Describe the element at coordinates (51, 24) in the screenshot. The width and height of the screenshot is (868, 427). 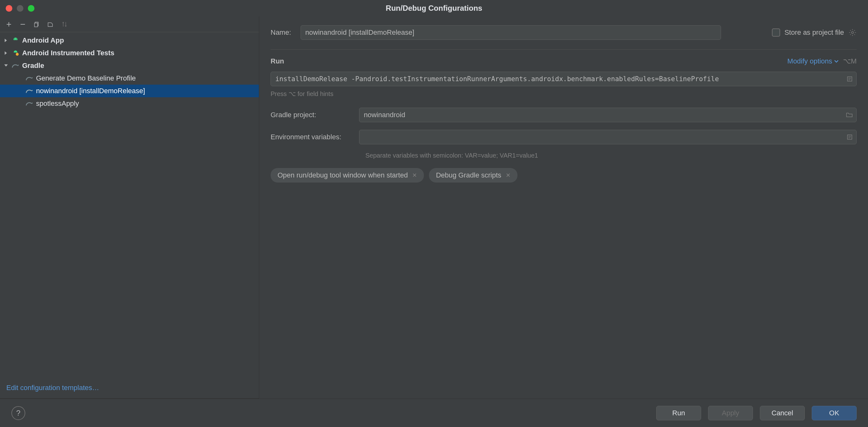
I see `save-config-button` at that location.